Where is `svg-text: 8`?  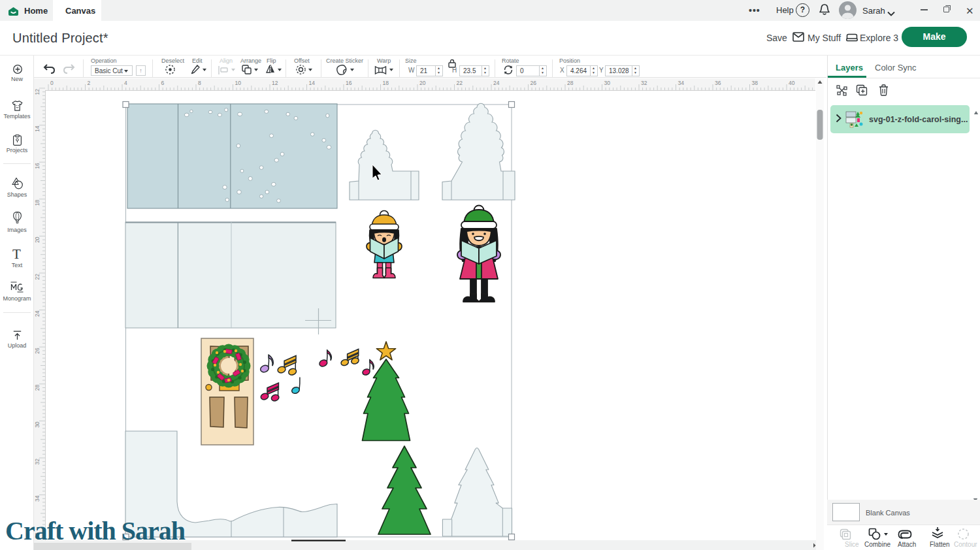
svg-text: 8 is located at coordinates (200, 83).